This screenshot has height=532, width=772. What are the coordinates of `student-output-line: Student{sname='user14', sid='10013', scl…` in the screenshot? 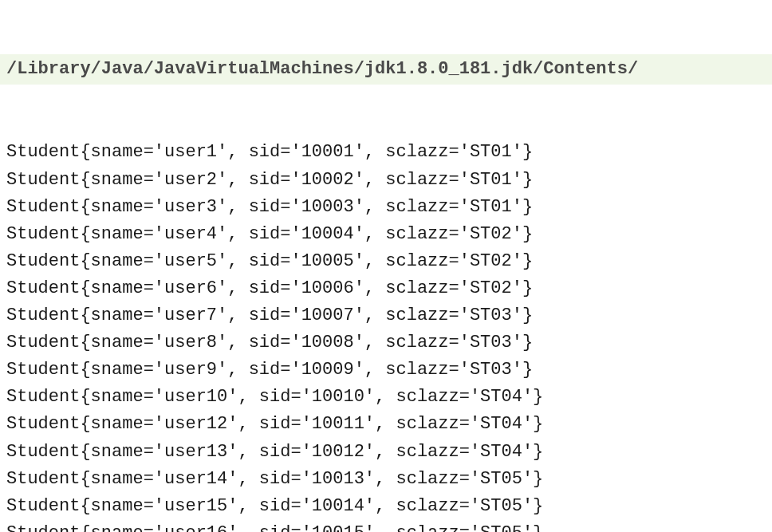 It's located at (386, 479).